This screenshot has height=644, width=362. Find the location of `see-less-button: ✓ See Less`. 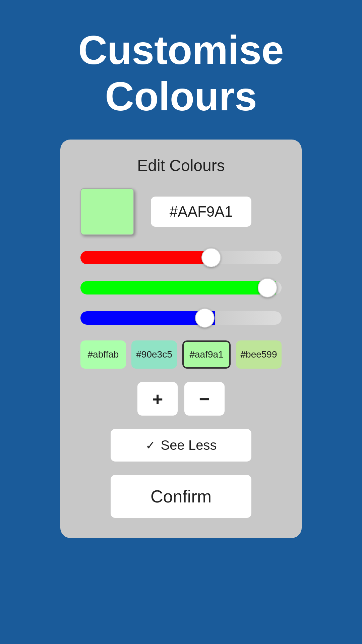

see-less-button: ✓ See Less is located at coordinates (181, 445).